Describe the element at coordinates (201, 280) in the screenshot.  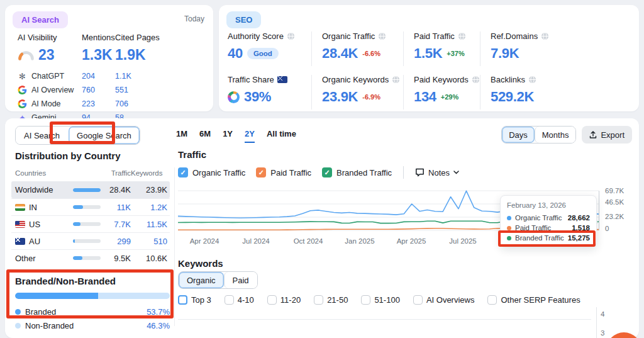
I see `keywords-tab-organic: Organic` at that location.